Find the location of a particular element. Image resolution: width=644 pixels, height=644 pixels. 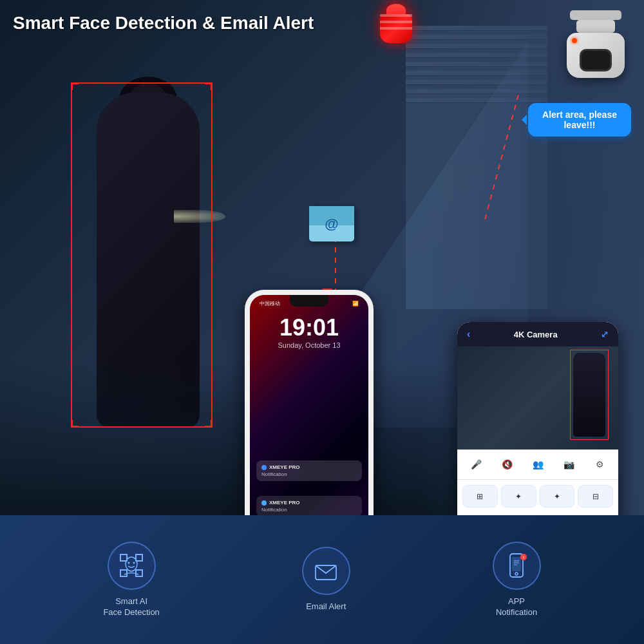

snapshot-button: 📷 is located at coordinates (569, 464).